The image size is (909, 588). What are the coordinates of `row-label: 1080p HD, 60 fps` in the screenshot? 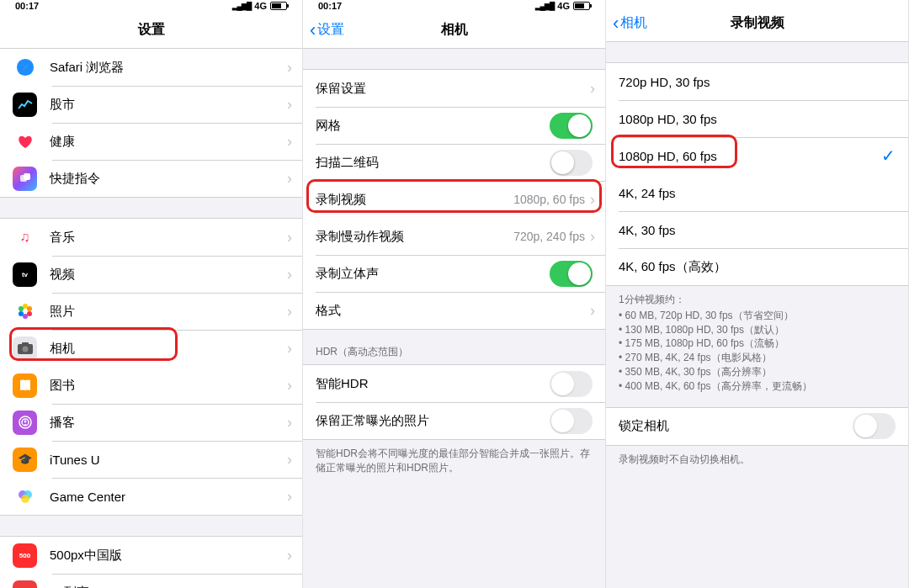 It's located at (750, 156).